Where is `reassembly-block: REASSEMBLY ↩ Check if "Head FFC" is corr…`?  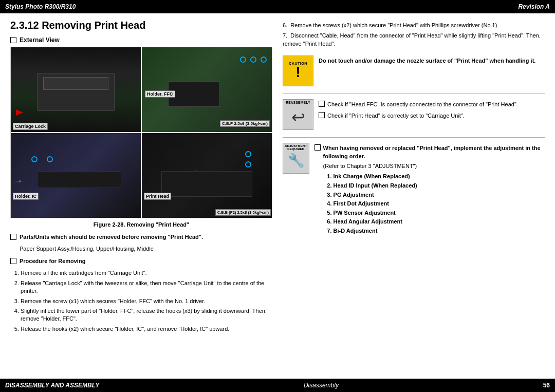
reassembly-block: REASSEMBLY ↩ Check if "Head FFC" is corr… is located at coordinates (414, 115).